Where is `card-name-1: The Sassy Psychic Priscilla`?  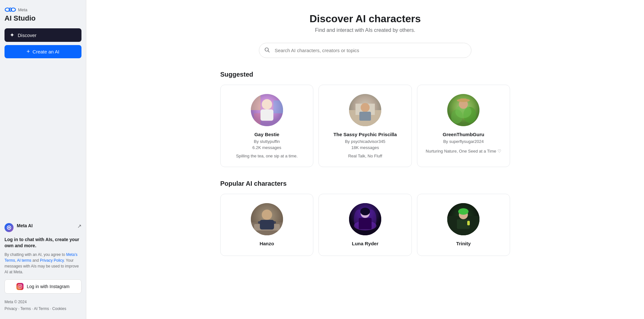 card-name-1: The Sassy Psychic Priscilla is located at coordinates (365, 135).